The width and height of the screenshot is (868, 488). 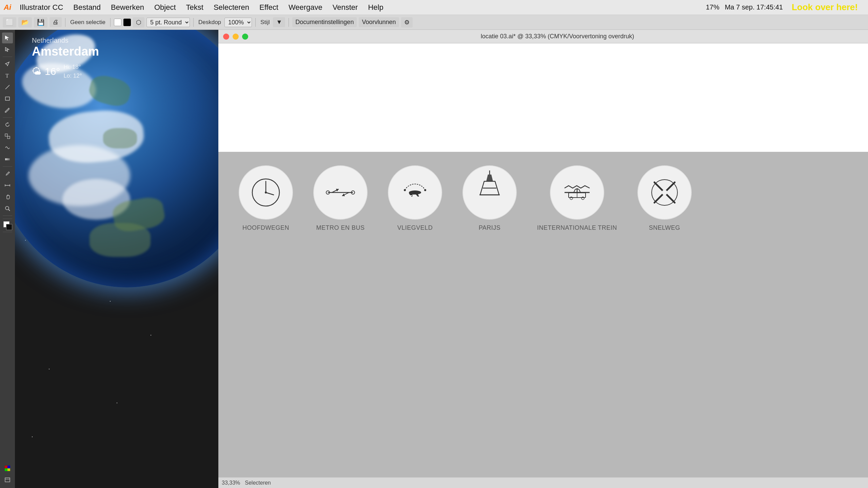 What do you see at coordinates (7, 259) in the screenshot?
I see `left-tools-panel: T` at bounding box center [7, 259].